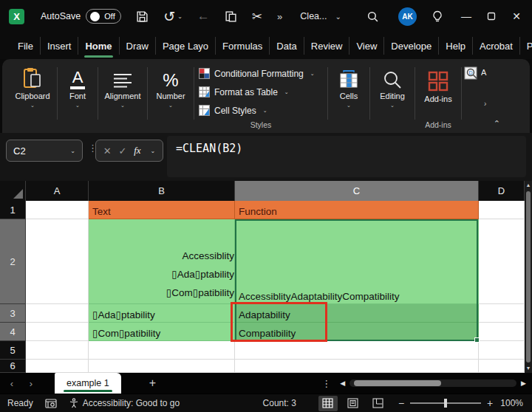  I want to click on row-header-6: 6, so click(13, 366).